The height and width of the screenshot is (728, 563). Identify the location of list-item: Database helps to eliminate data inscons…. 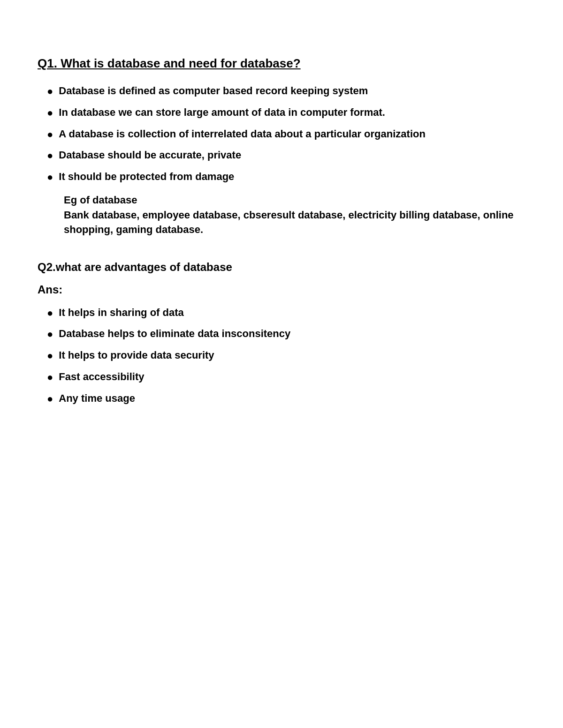
(286, 334).